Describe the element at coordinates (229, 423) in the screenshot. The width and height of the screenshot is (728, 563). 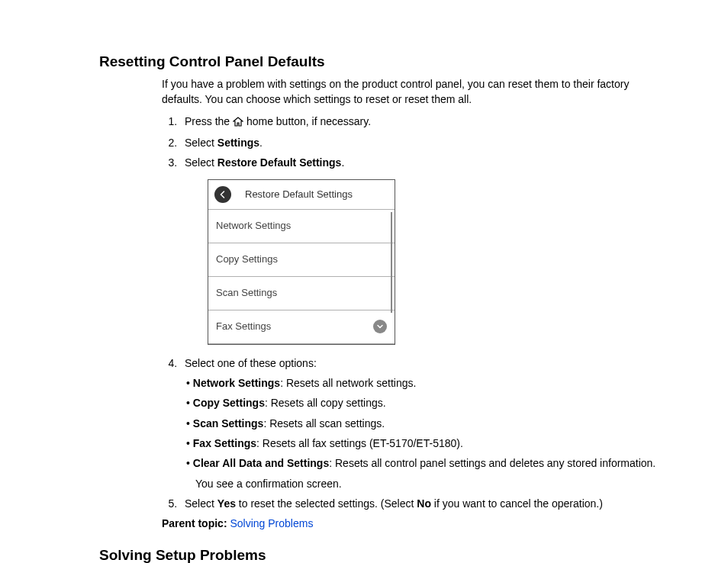
I see `option-scan-bold: Scan Settings` at that location.